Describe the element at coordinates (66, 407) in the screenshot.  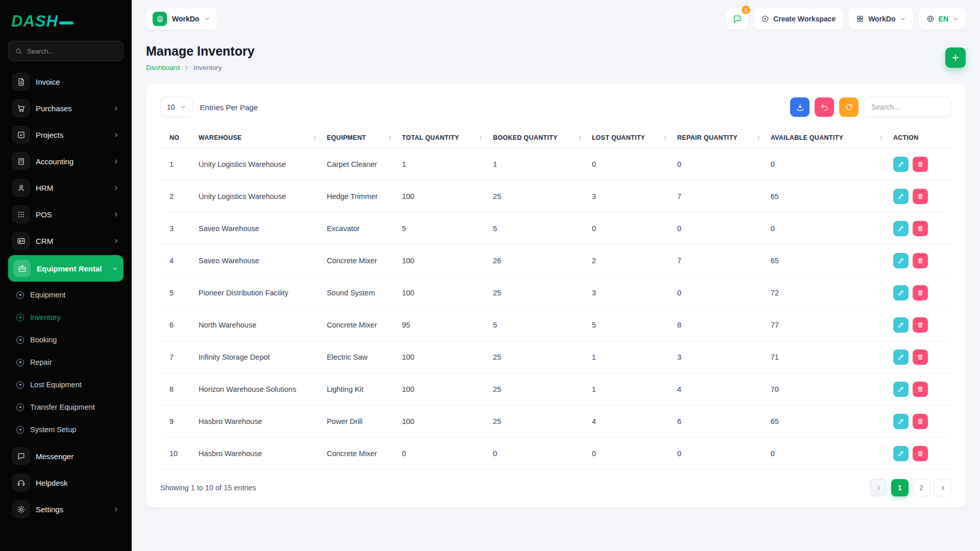
I see `sidebar-subitem-transfer-equipment: Transfer Equipment` at that location.